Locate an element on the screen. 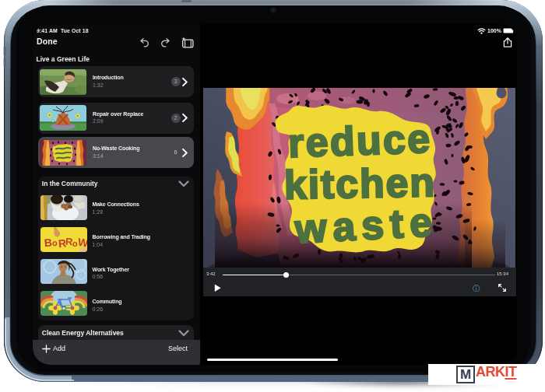  svg-text: waste is located at coordinates (363, 226).